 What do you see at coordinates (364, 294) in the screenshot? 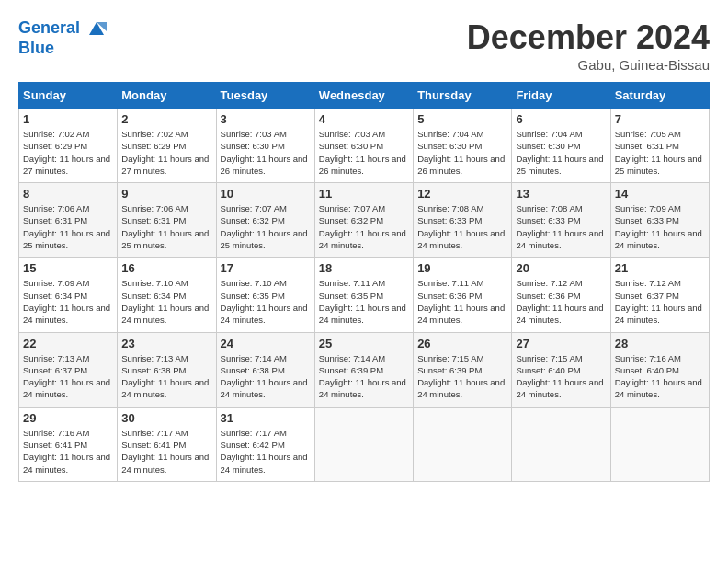
I see `calendar-cell: 18Sunrise: 7:11 AMSunset: 6:35 PMDayligh…` at bounding box center [364, 294].